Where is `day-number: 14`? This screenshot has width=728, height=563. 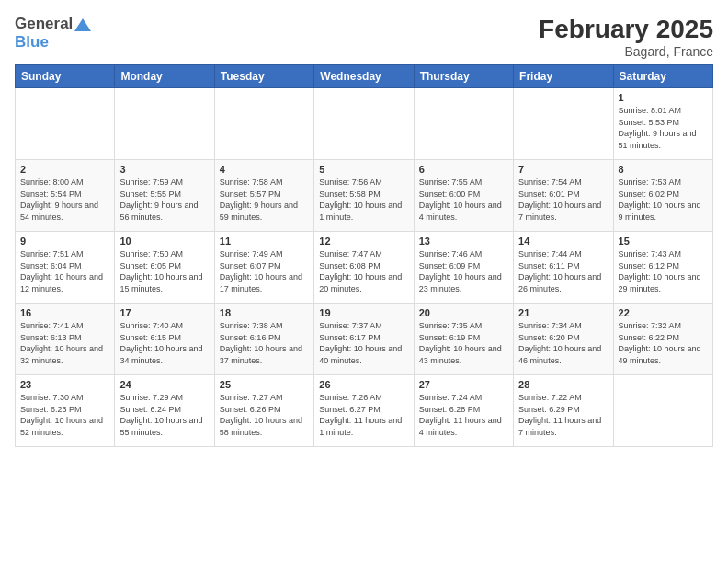
day-number: 14 is located at coordinates (563, 241).